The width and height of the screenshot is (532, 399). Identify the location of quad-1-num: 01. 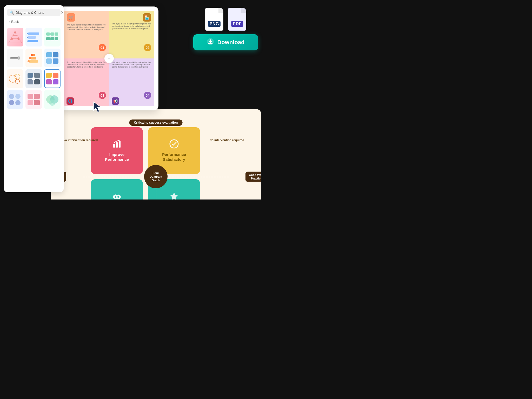
(102, 48).